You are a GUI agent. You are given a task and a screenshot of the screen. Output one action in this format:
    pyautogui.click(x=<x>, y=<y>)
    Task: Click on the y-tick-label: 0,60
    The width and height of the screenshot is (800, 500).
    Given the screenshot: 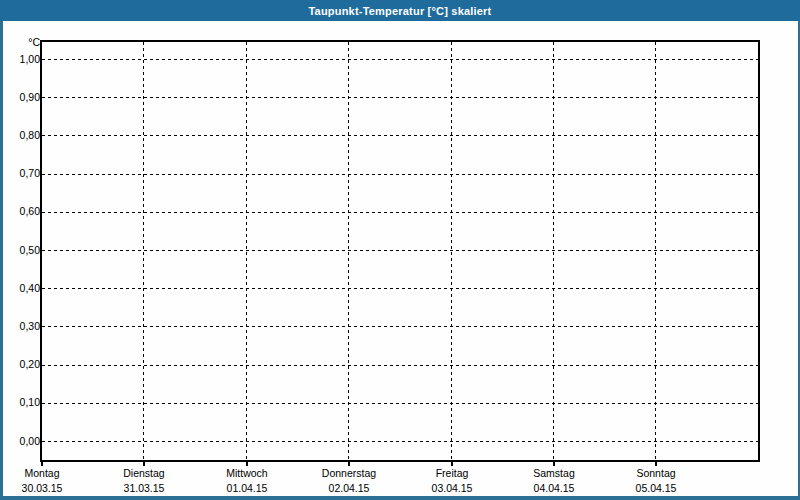 What is the action you would take?
    pyautogui.click(x=22, y=212)
    